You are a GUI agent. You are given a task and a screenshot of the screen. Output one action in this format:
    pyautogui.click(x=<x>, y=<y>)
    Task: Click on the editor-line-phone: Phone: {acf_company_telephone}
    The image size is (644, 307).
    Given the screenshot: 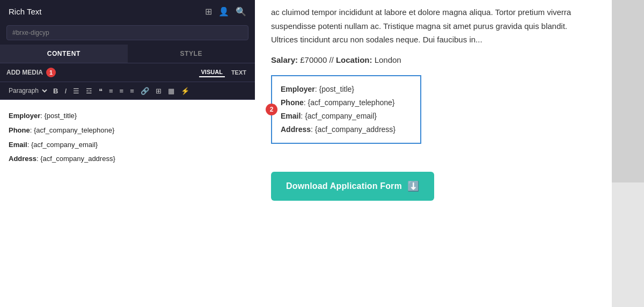 What is the action you would take?
    pyautogui.click(x=128, y=131)
    